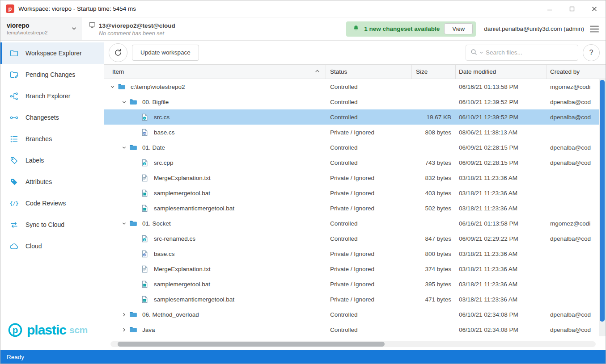 The image size is (606, 364). What do you see at coordinates (550, 9) in the screenshot?
I see `minimize-button` at bounding box center [550, 9].